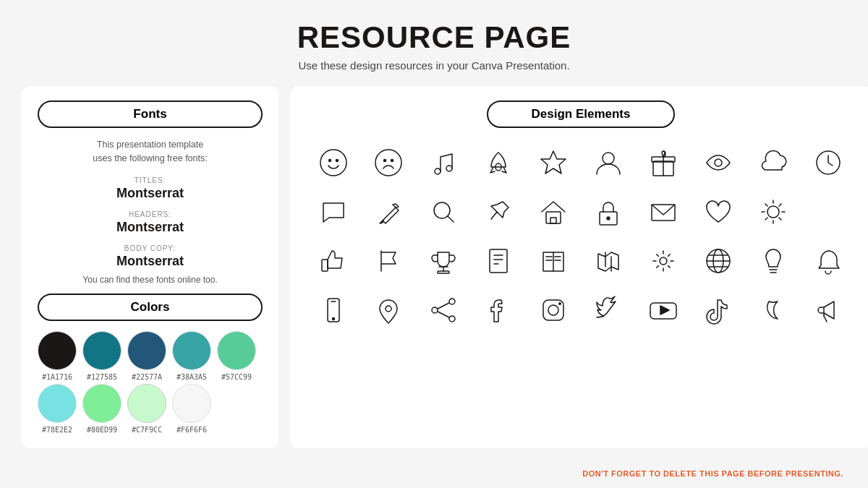 Image resolution: width=868 pixels, height=488 pixels. Describe the element at coordinates (192, 409) in the screenshot. I see `swatch-f6f6f6: #F6F6F6` at that location.